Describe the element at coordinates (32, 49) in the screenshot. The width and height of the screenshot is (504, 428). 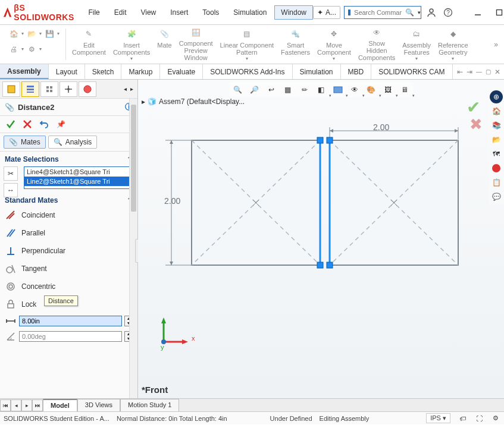
I see `options-icon: ⚙` at that location.